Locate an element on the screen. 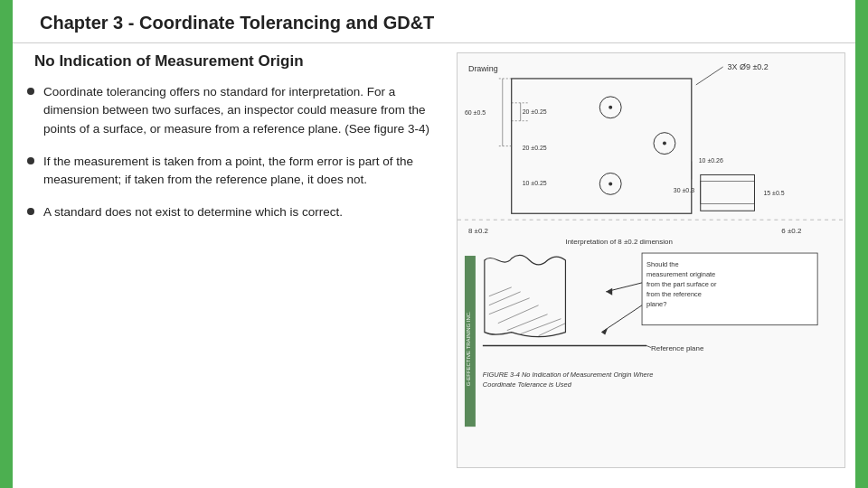 Image resolution: width=868 pixels, height=488 pixels. svg-text: Should the is located at coordinates (663, 264).